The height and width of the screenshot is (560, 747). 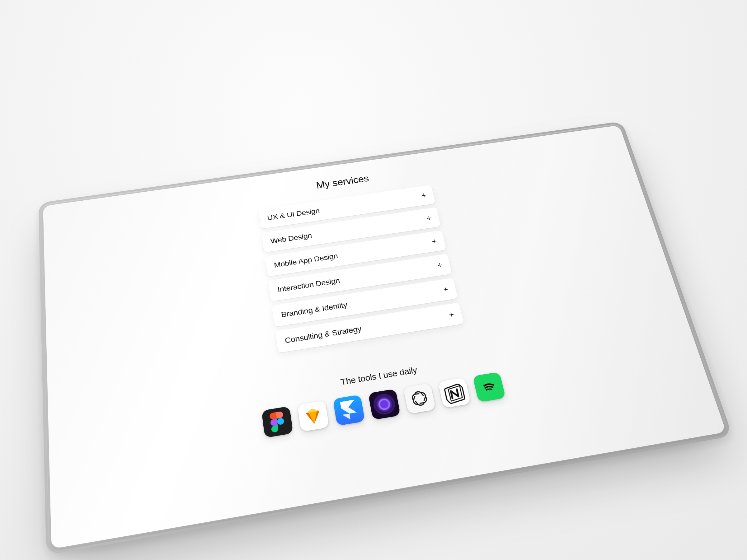 What do you see at coordinates (369, 327) in the screenshot?
I see `service-row-consulting: Consulting & Strategy` at bounding box center [369, 327].